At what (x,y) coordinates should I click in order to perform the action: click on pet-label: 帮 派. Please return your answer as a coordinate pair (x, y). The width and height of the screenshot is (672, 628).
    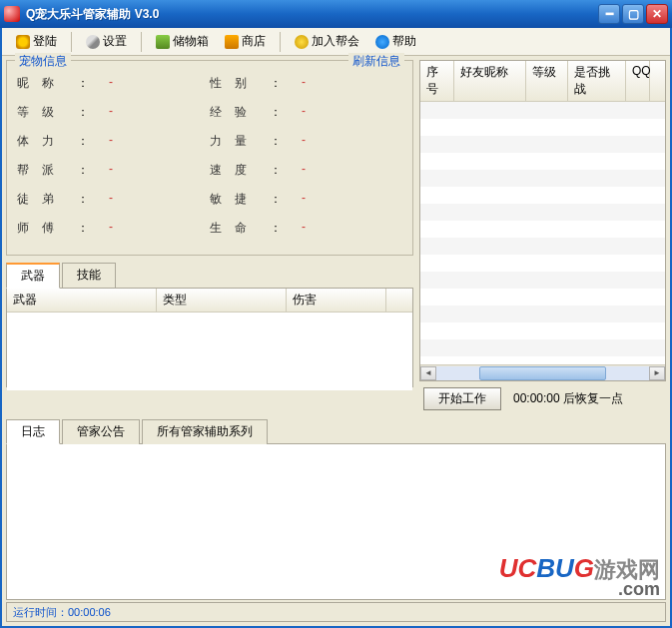
    Looking at the image, I should click on (47, 170).